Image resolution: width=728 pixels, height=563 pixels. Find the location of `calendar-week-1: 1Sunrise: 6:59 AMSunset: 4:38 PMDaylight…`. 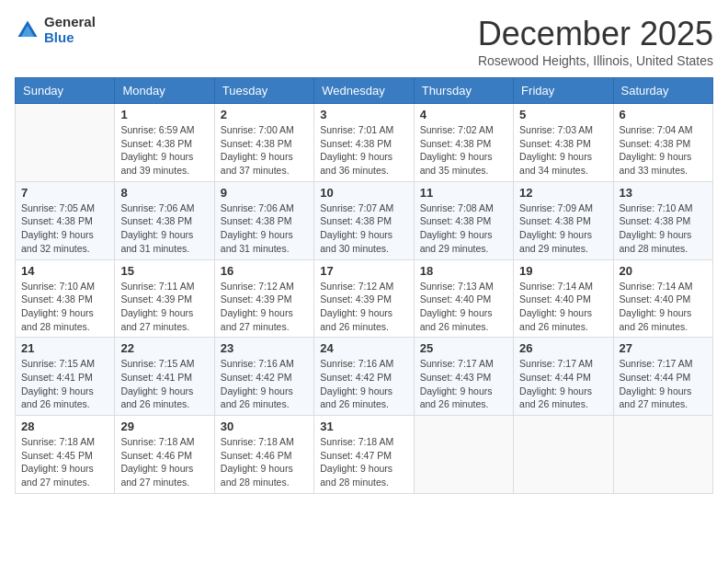

calendar-week-1: 1Sunrise: 6:59 AMSunset: 4:38 PMDaylight… is located at coordinates (364, 144).